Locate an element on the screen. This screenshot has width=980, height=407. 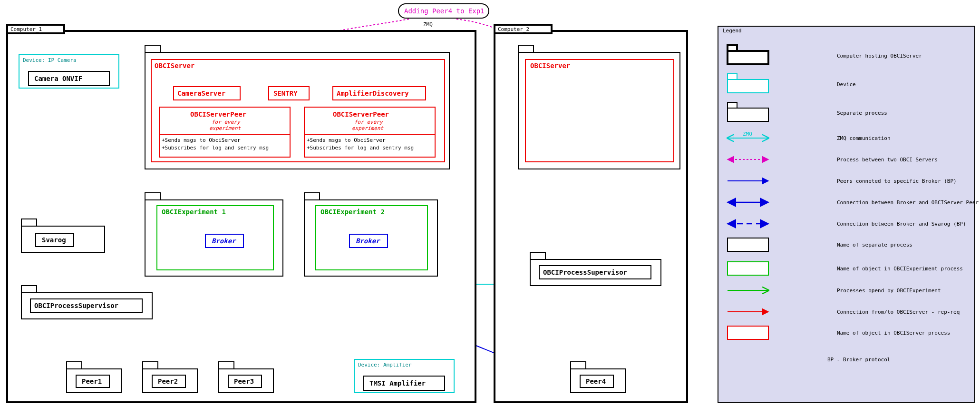
svg-text: Separate process is located at coordinates (862, 113).